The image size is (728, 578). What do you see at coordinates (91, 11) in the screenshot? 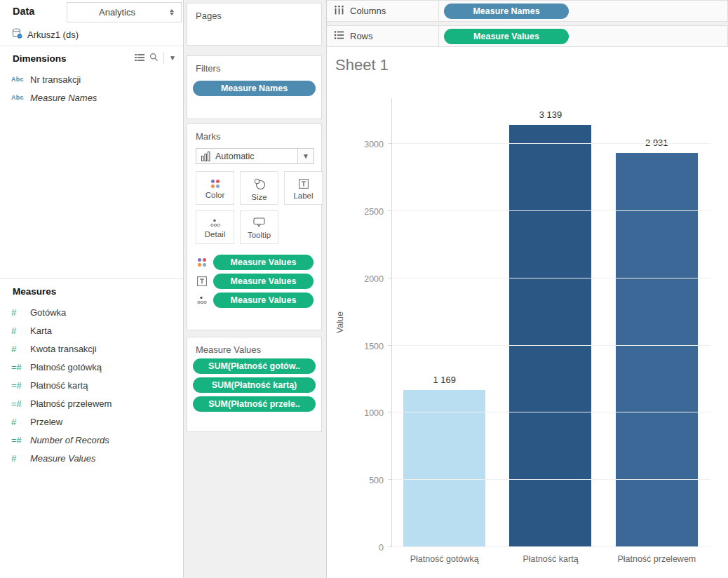
I see `data-pane-tabbar: Data Analytics` at bounding box center [91, 11].